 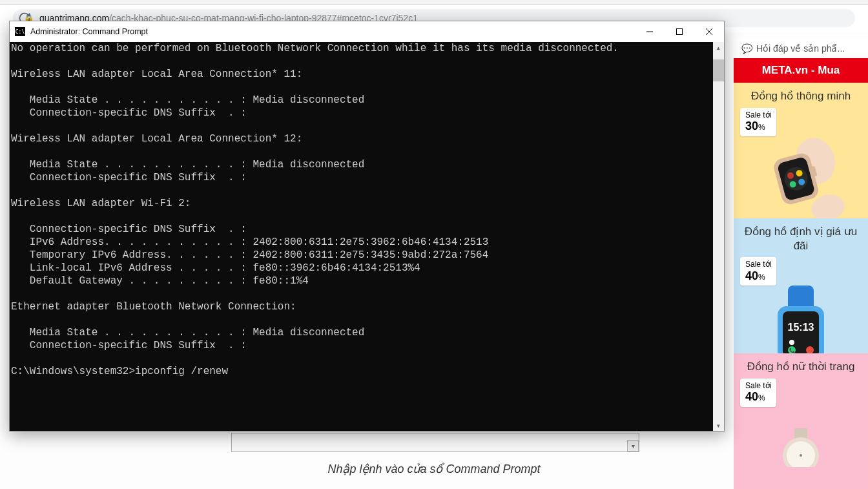 What do you see at coordinates (718, 236) in the screenshot?
I see `scroll-track` at bounding box center [718, 236].